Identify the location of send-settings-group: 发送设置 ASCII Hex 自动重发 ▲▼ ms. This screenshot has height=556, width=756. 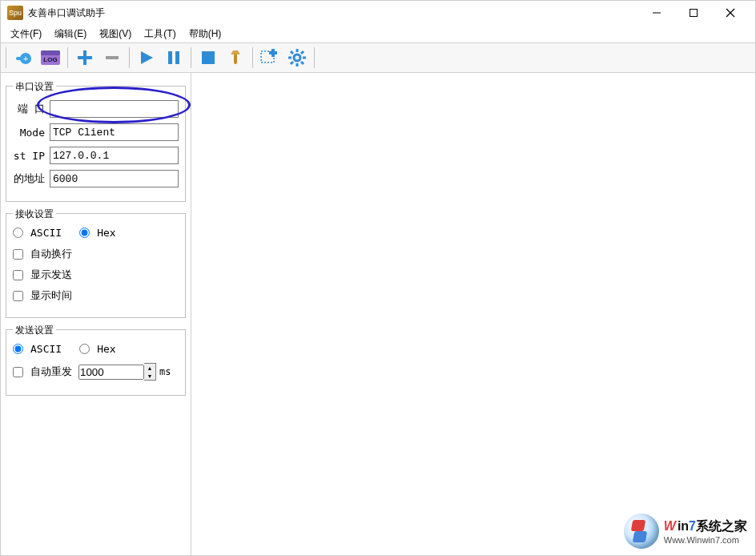
(96, 362).